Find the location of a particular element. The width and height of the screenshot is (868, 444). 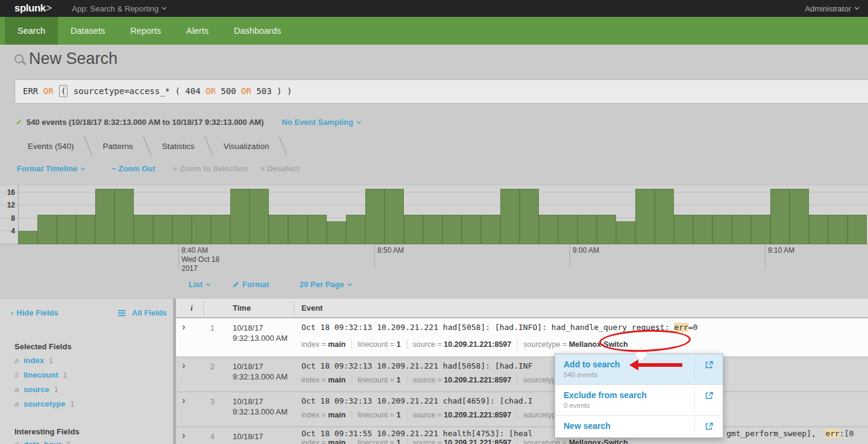

tab-statistics: Statistics is located at coordinates (178, 146).